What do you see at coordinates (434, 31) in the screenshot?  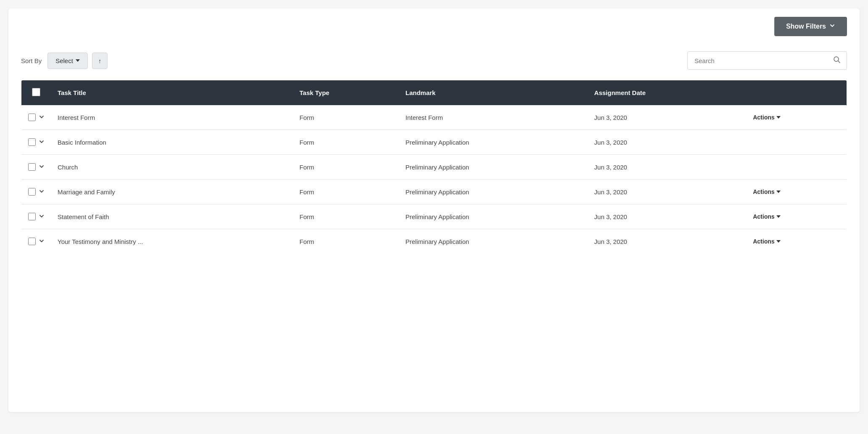 I see `top-bar: Show Filters` at bounding box center [434, 31].